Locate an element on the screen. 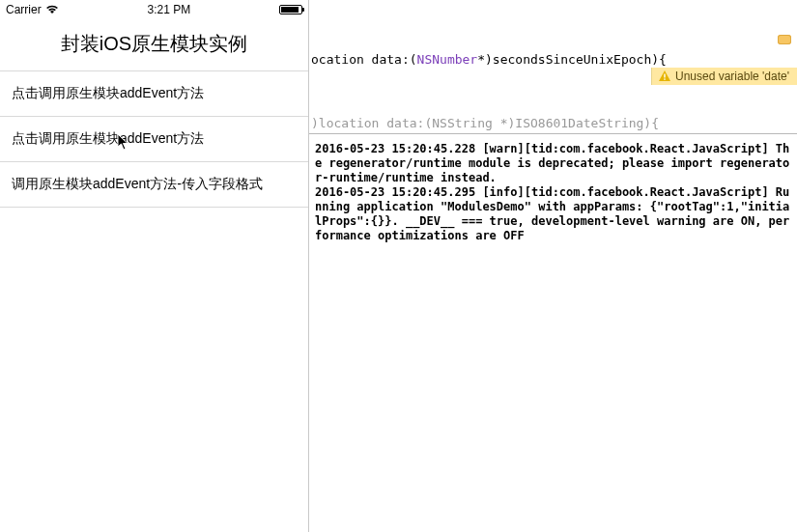 The height and width of the screenshot is (532, 797). warning-banner: Unused variable 'date' is located at coordinates (725, 76).